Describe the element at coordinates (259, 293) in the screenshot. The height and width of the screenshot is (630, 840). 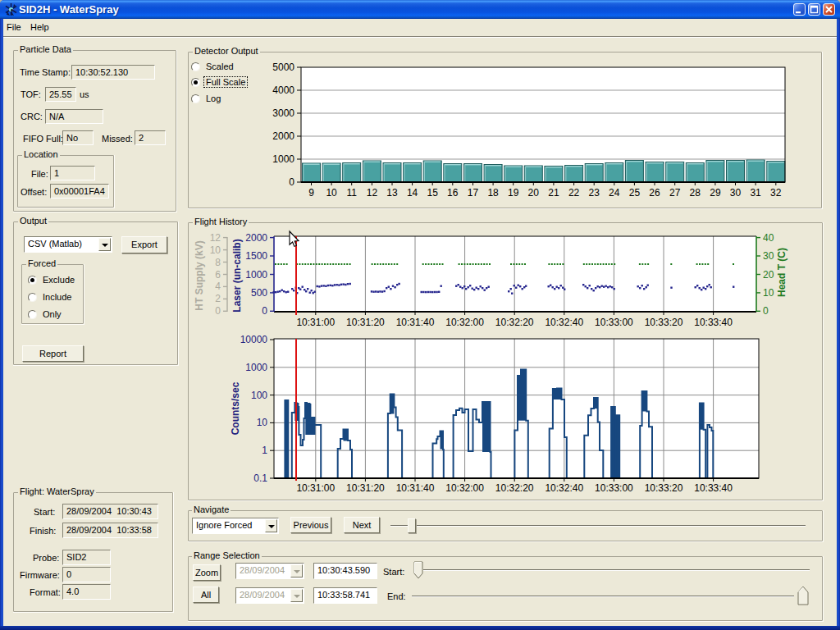
I see `svg-text: 500` at that location.